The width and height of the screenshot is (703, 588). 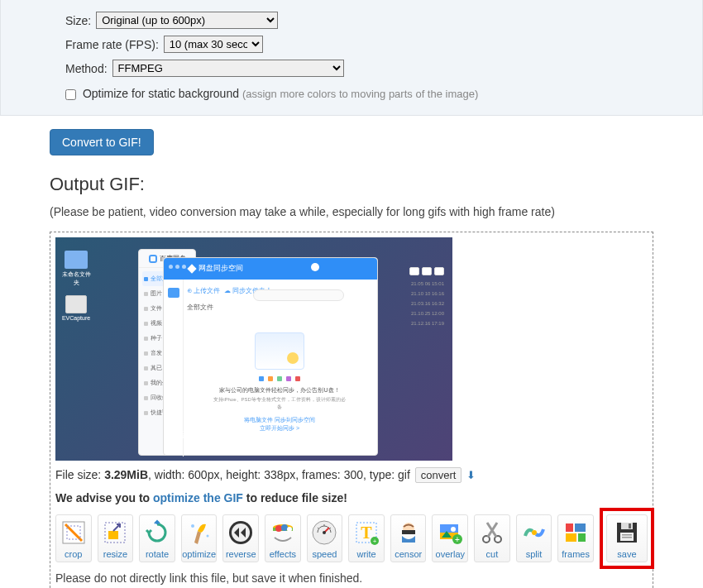 What do you see at coordinates (283, 538) in the screenshot?
I see `effects-button: effects` at bounding box center [283, 538].